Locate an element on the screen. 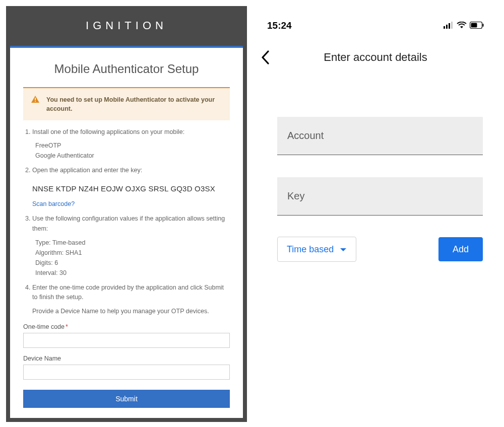 The height and width of the screenshot is (427, 504). step2-text: Open the application and enter the key: is located at coordinates (87, 170).